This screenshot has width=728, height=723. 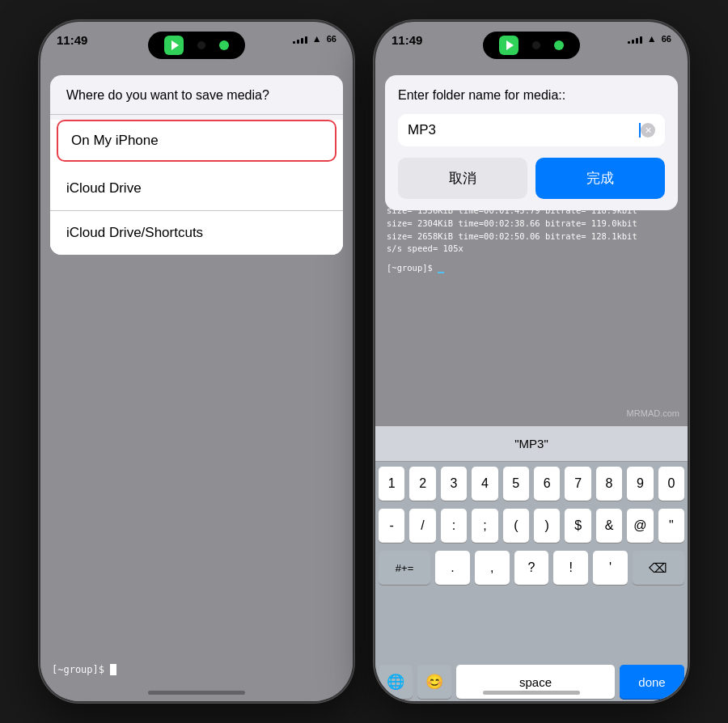 I want to click on key-9: 9, so click(x=640, y=484).